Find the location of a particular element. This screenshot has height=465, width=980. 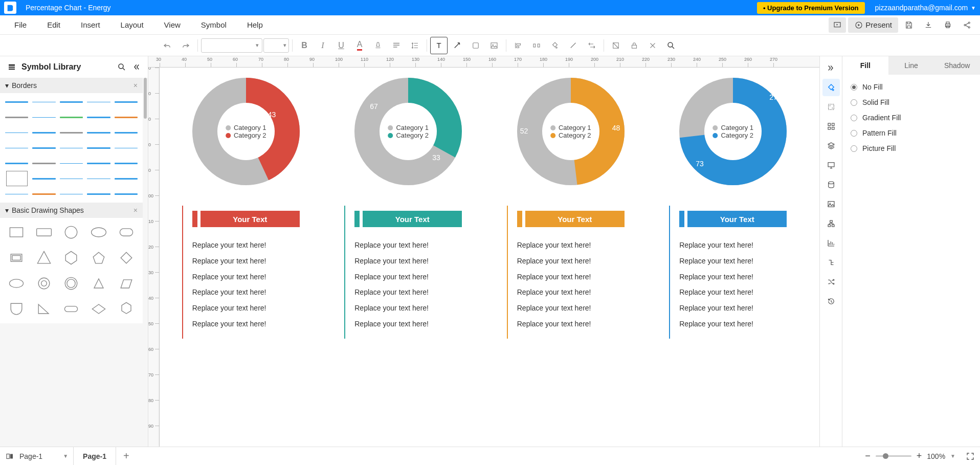

menu-view: View is located at coordinates (172, 25).